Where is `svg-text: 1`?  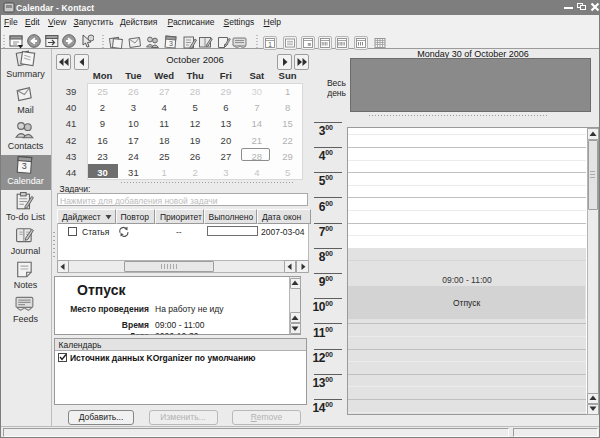 svg-text: 1 is located at coordinates (270, 44).